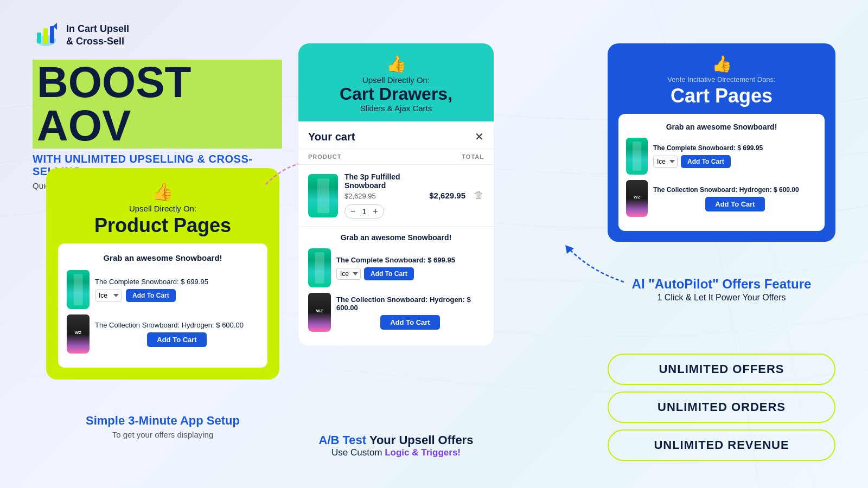  I want to click on cart-upsell-section: Grab an awesome Snowboard! The Complete …, so click(396, 286).